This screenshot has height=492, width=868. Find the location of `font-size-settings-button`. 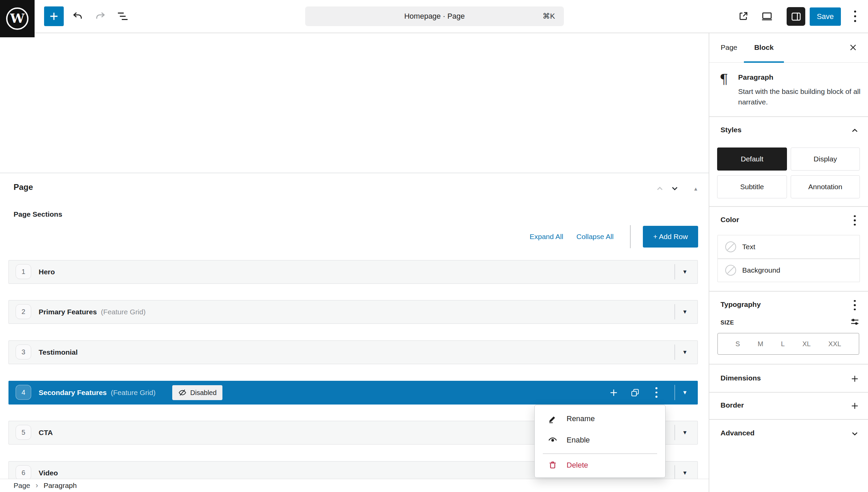

font-size-settings-button is located at coordinates (855, 322).